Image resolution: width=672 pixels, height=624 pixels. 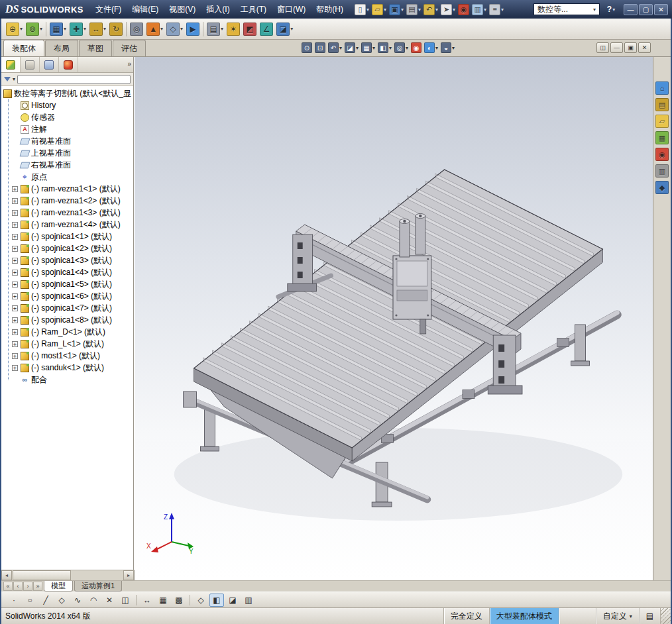 What do you see at coordinates (448, 9) in the screenshot?
I see `select-button: ➤ ▾` at bounding box center [448, 9].